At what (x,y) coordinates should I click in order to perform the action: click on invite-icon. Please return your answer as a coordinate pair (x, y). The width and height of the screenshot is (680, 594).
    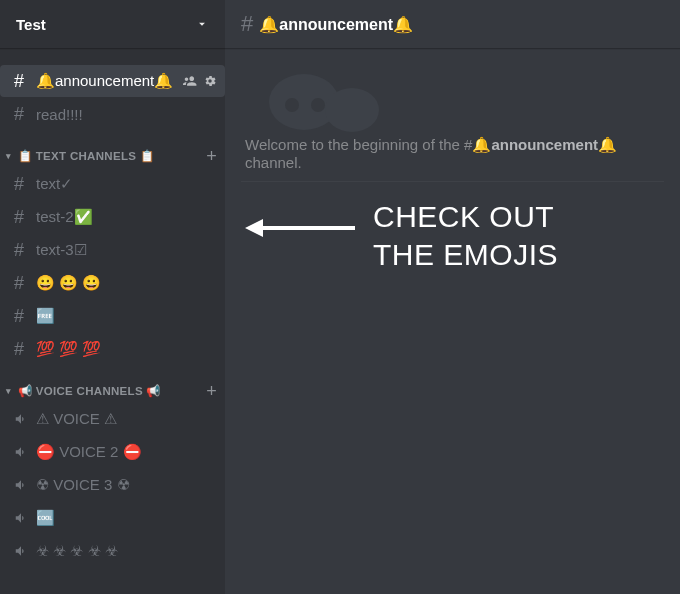
    Looking at the image, I should click on (190, 81).